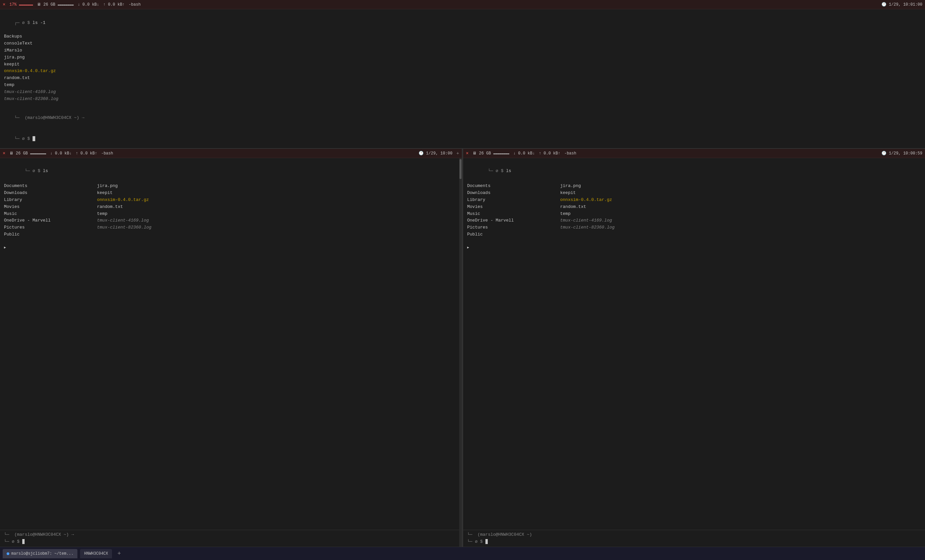 The width and height of the screenshot is (925, 560). What do you see at coordinates (119, 554) in the screenshot?
I see `add-tab-button: +` at bounding box center [119, 554].